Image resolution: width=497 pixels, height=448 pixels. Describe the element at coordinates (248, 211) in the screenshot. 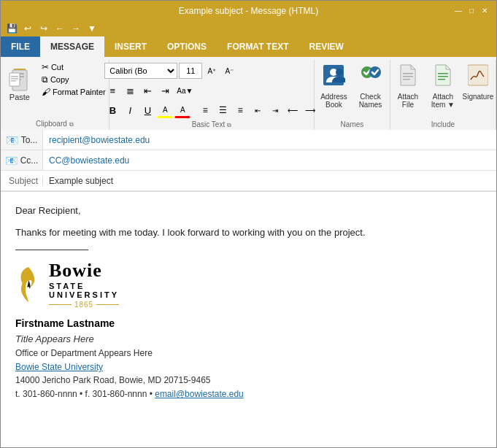

I see `greeting: Dear Recipient,` at that location.